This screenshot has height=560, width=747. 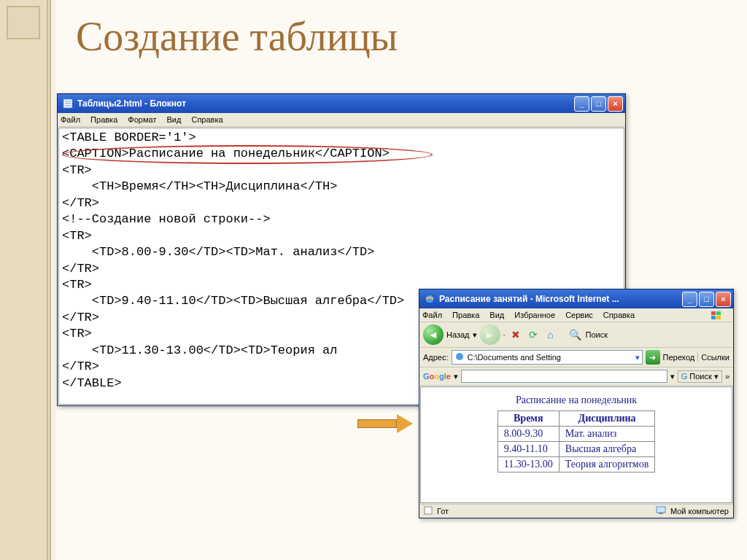 What do you see at coordinates (433, 335) in the screenshot?
I see `back-button: ◄` at bounding box center [433, 335].